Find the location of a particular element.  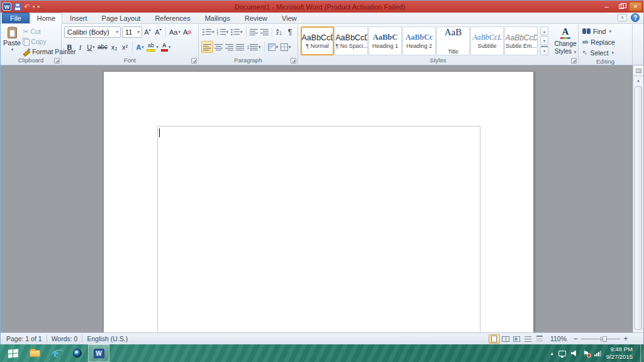

decrease-indent-button is located at coordinates (254, 33).